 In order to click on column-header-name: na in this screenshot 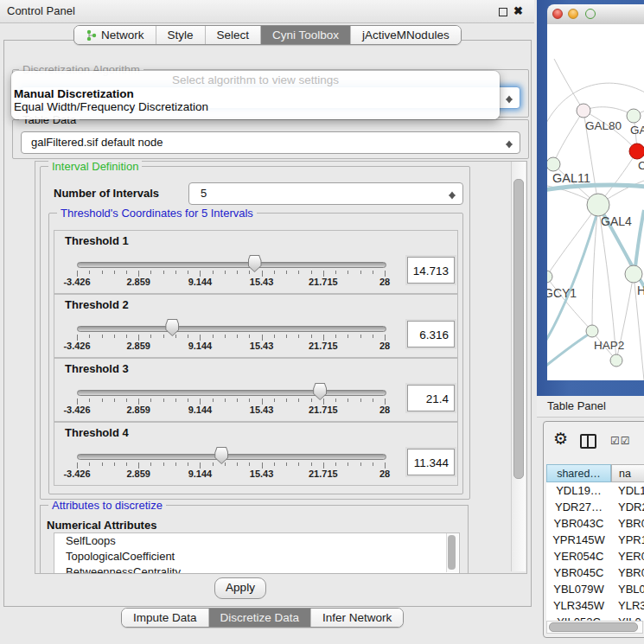, I will do `click(628, 474)`.